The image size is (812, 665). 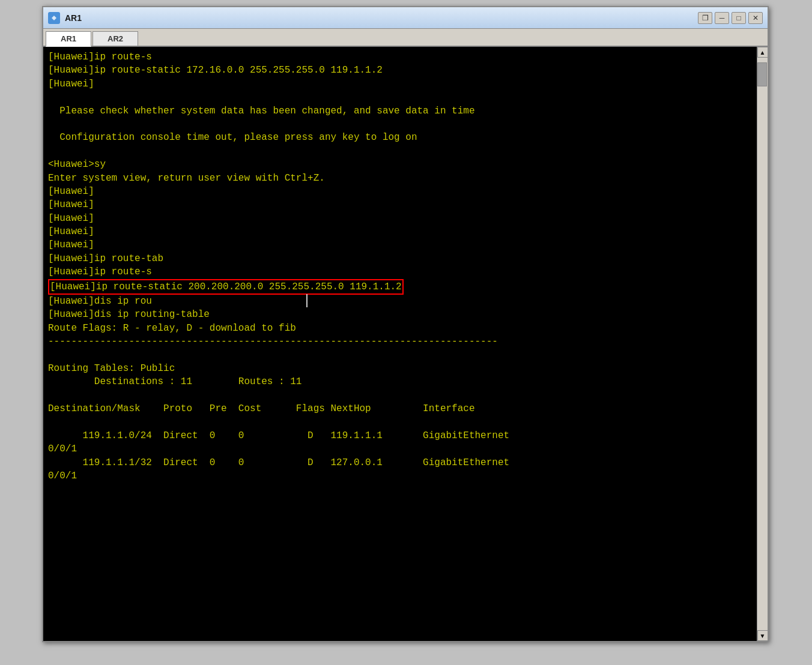 What do you see at coordinates (763, 636) in the screenshot?
I see `scroll-down-button: ▼` at bounding box center [763, 636].